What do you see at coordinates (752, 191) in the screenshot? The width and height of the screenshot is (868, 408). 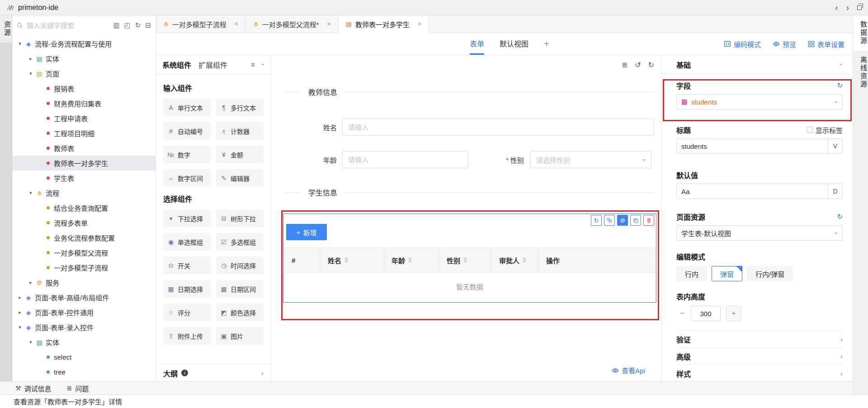 I see `default-value-input` at bounding box center [752, 191].